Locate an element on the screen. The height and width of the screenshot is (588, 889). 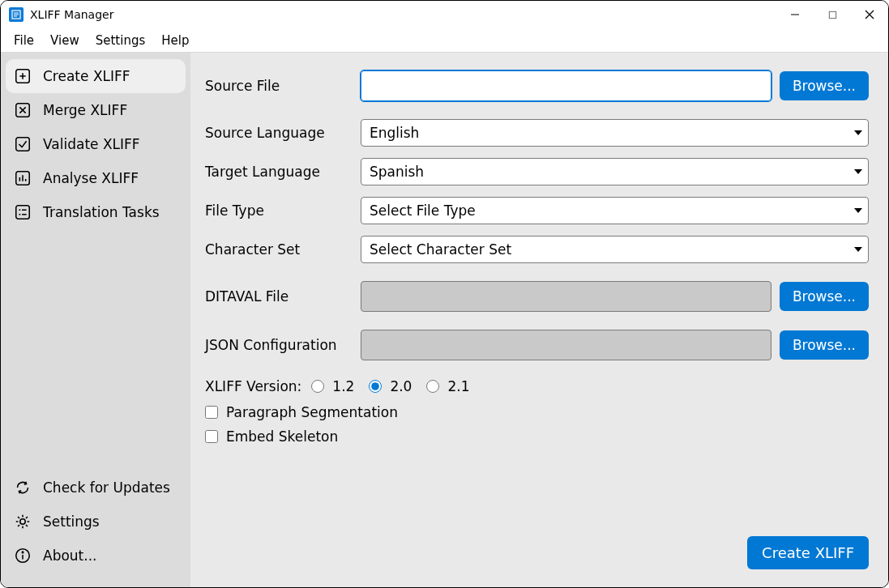
menu-help: Help is located at coordinates (175, 40).